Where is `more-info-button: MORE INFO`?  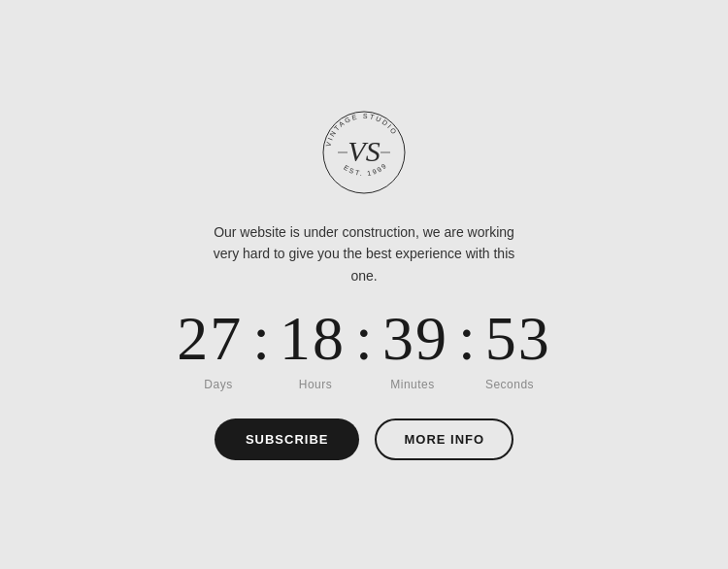
more-info-button: MORE INFO is located at coordinates (445, 439).